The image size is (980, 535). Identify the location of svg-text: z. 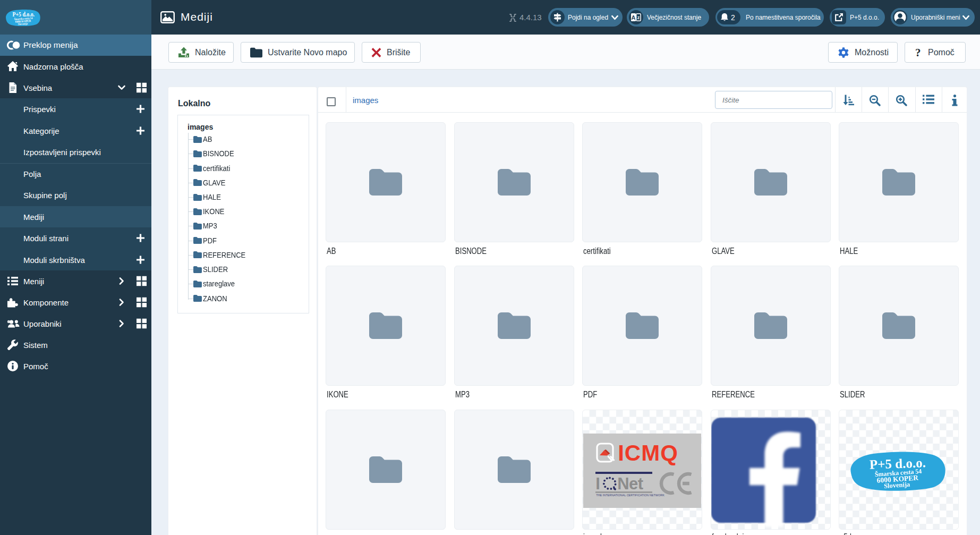
(638, 18).